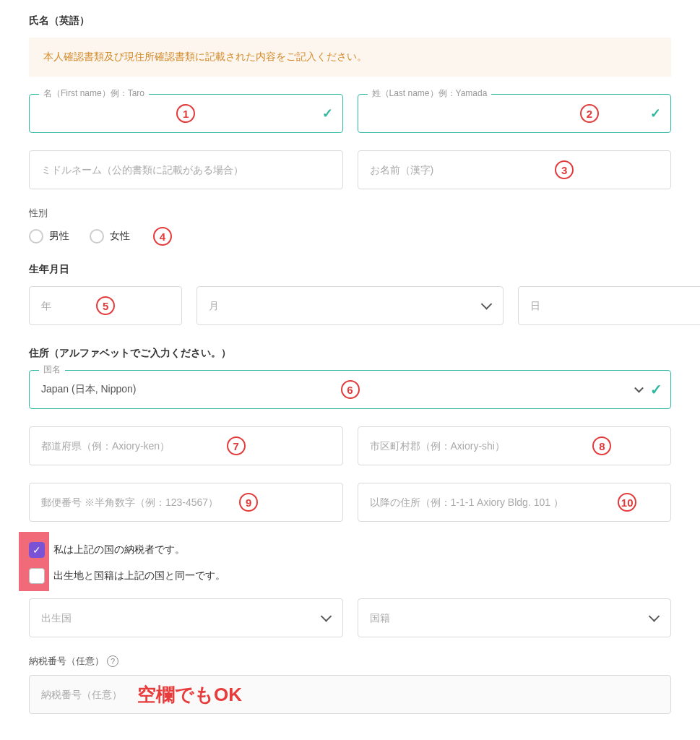  Describe the element at coordinates (236, 446) in the screenshot. I see `annotation-7: 7` at that location.